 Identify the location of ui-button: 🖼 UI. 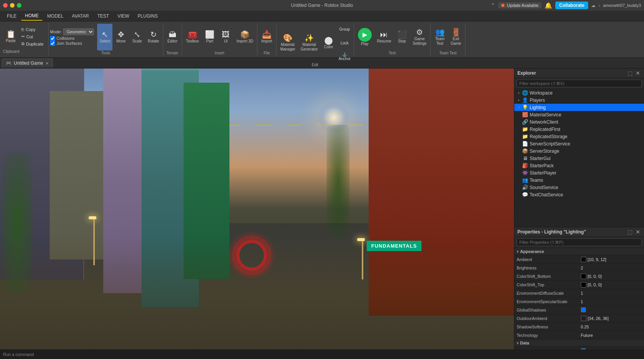
(226, 37).